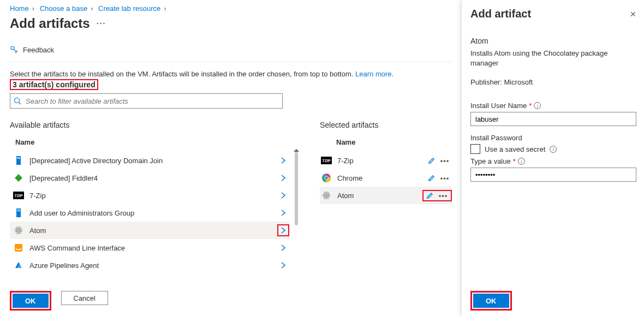 The height and width of the screenshot is (316, 644). Describe the element at coordinates (50, 23) in the screenshot. I see `page-title-text: Add artifacts` at that location.